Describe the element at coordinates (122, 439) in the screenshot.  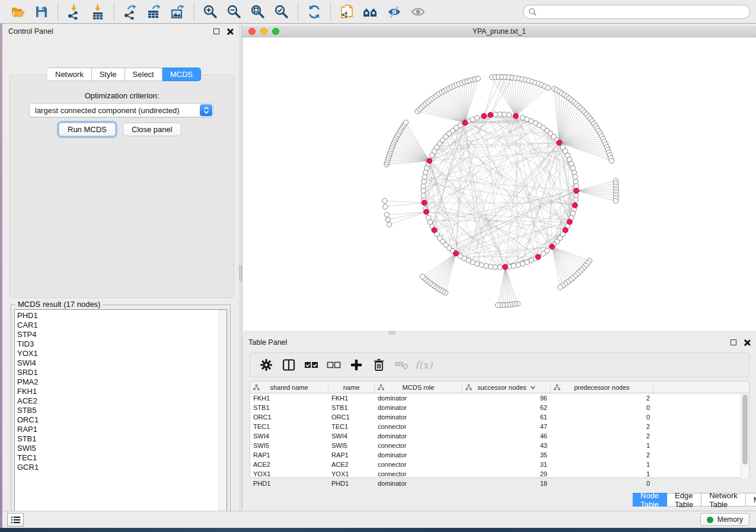
I see `mcds-result-item: STB1` at that location.